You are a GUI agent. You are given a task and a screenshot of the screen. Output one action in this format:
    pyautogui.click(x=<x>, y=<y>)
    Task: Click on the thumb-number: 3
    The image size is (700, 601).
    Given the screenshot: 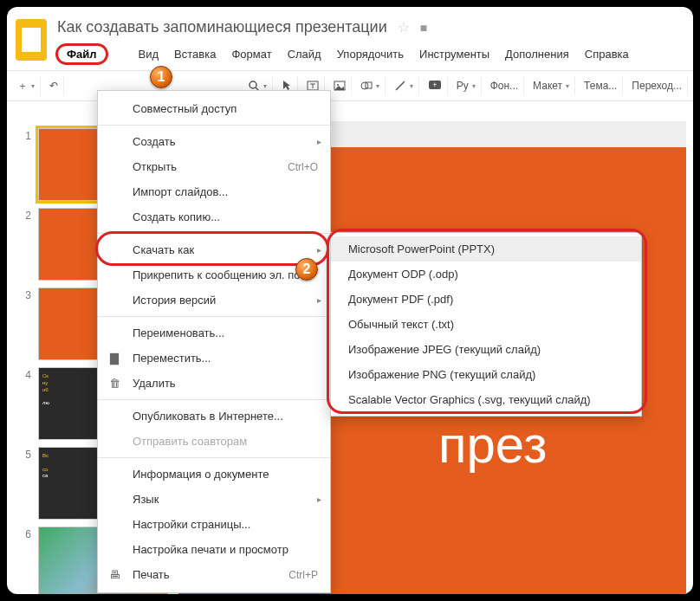 What is the action you would take?
    pyautogui.click(x=25, y=324)
    